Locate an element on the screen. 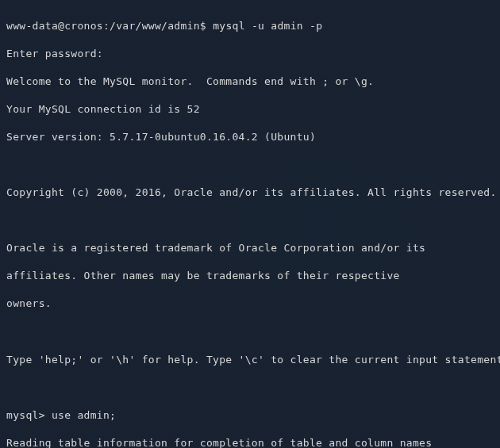 This screenshot has width=500, height=448. prompt-user: www-data is located at coordinates (32, 25).